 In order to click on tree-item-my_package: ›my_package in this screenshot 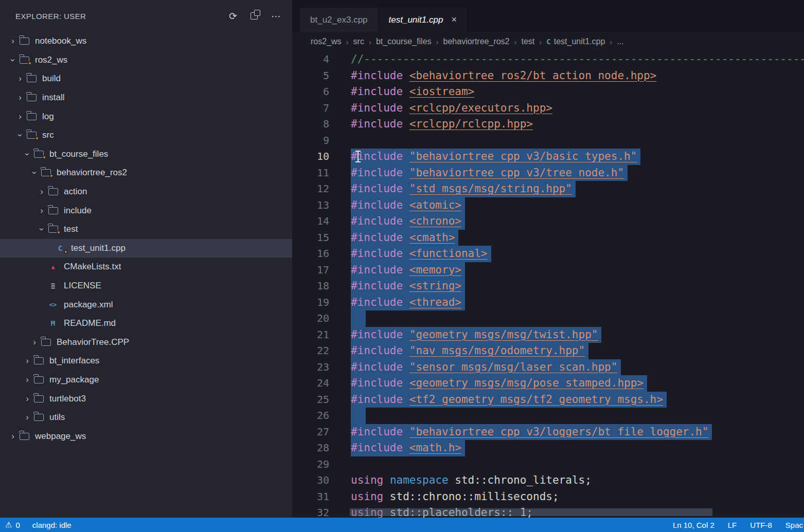, I will do `click(146, 380)`.